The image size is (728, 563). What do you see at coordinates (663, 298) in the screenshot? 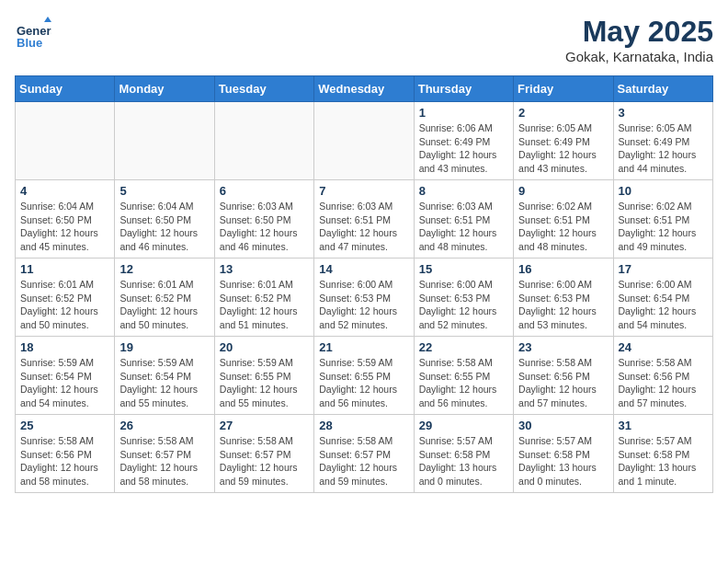
I see `calendar-cell: 17Sunrise: 6:00 AMSunset: 6:54 PMDayligh…` at bounding box center [663, 298].